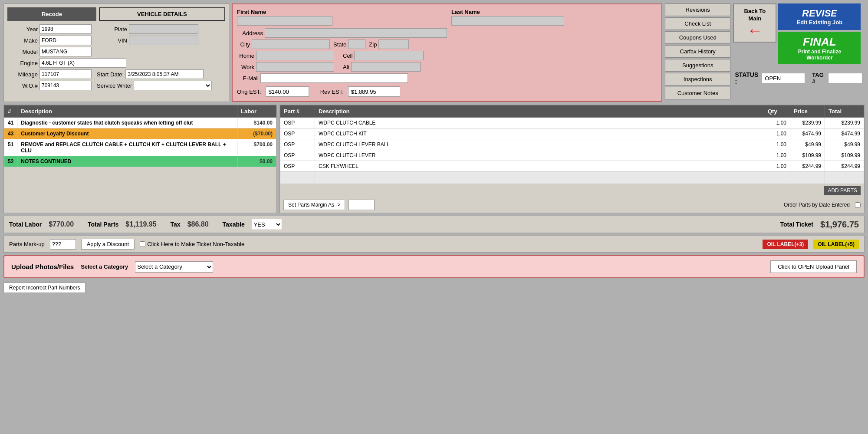  Describe the element at coordinates (128, 148) in the screenshot. I see `labor-row-desc: REMOVE and REPLACE CLUTCH CABLE + CLUTCH…` at that location.